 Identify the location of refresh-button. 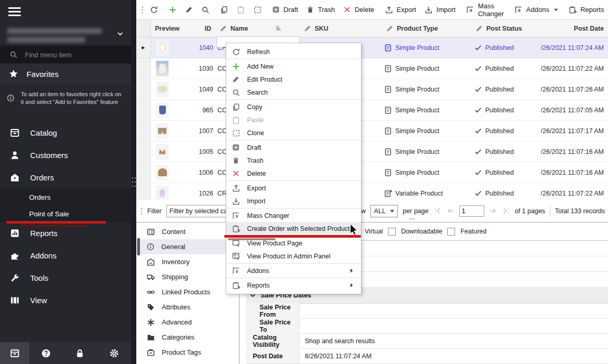
(154, 10).